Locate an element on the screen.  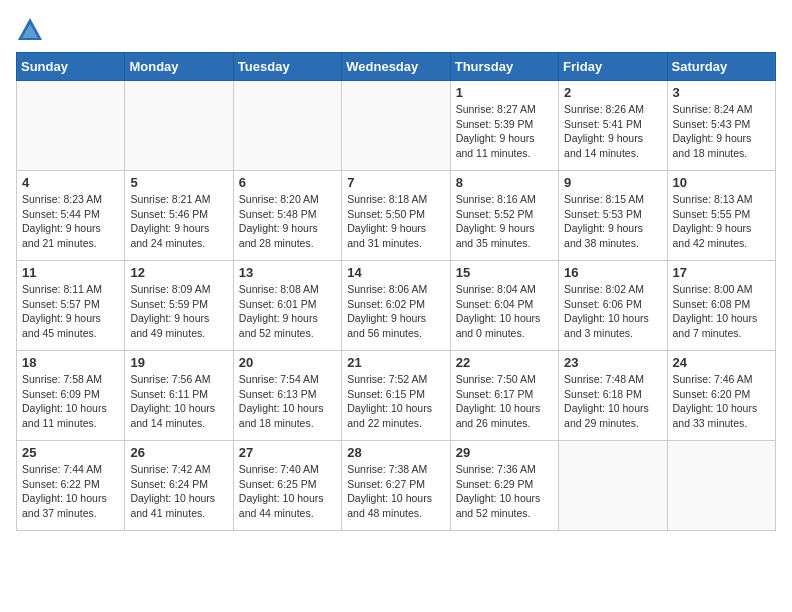
calendar-cell: 11Sunrise: 8:11 AM Sunset: 5:57 PM Dayli… is located at coordinates (71, 306).